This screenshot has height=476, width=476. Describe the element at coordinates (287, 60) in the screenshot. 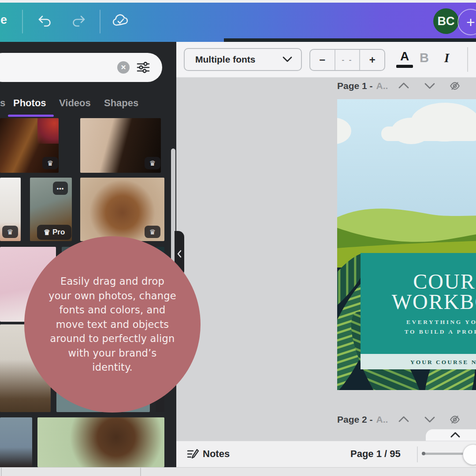

I see `chevron-down-icon` at that location.